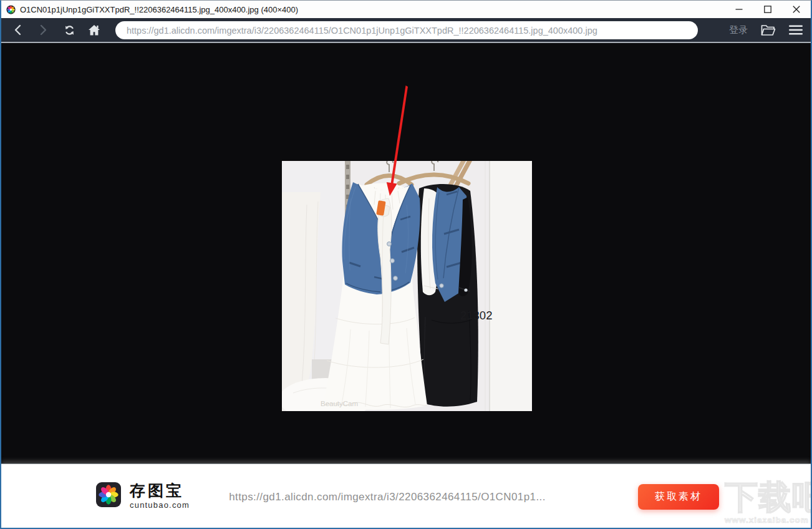  I want to click on footer-bar: 存图宝 cuntubao.com https://gd1.alicdn.com/…, so click(406, 496).